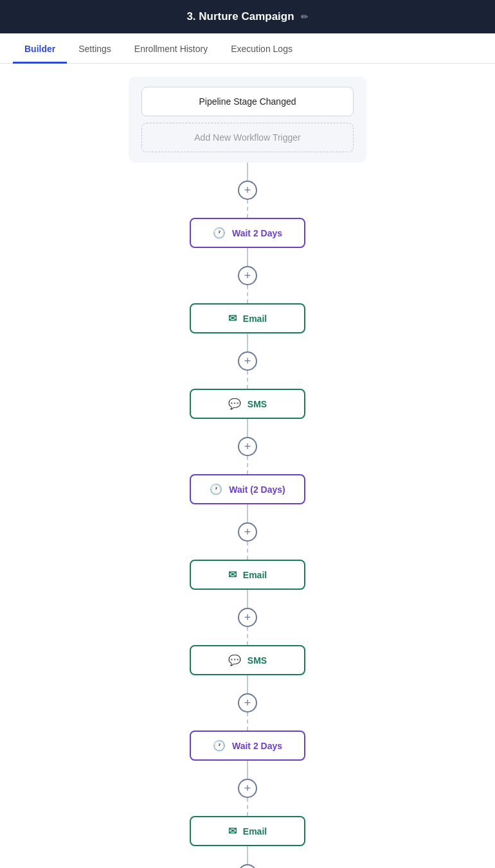 The height and width of the screenshot is (868, 495). I want to click on flow-connector-7: +, so click(248, 788).